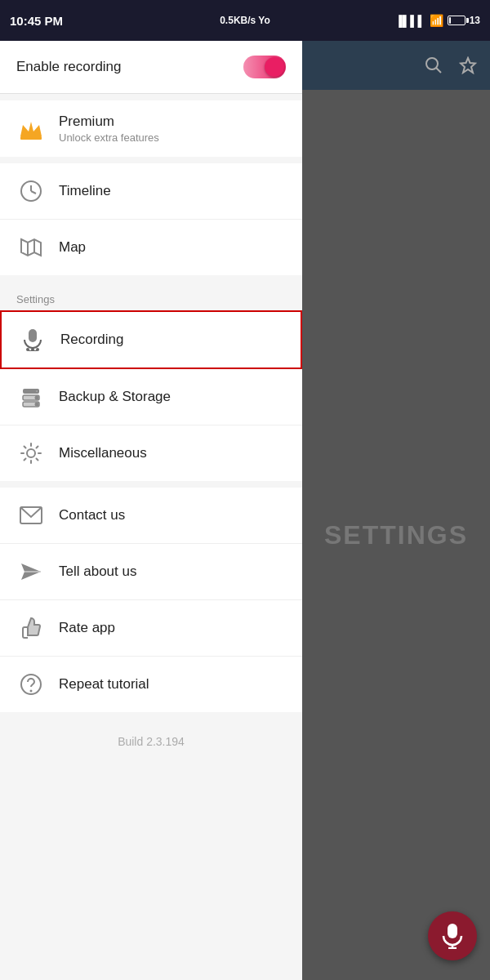  Describe the element at coordinates (31, 515) in the screenshot. I see `mail-icon` at that location.